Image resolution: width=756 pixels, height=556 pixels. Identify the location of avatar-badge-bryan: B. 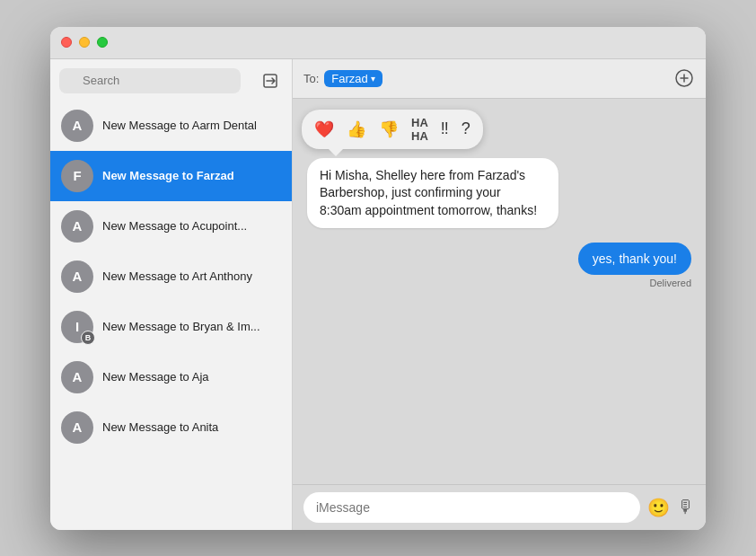
(88, 338).